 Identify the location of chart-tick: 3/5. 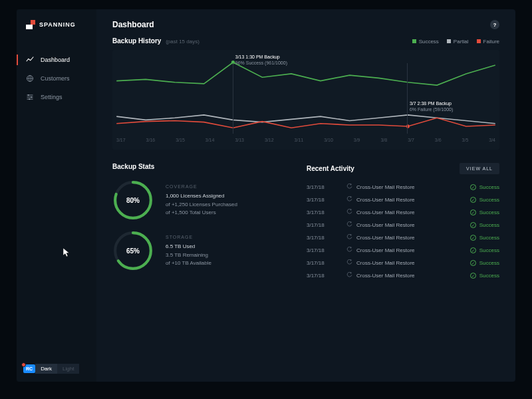
(466, 140).